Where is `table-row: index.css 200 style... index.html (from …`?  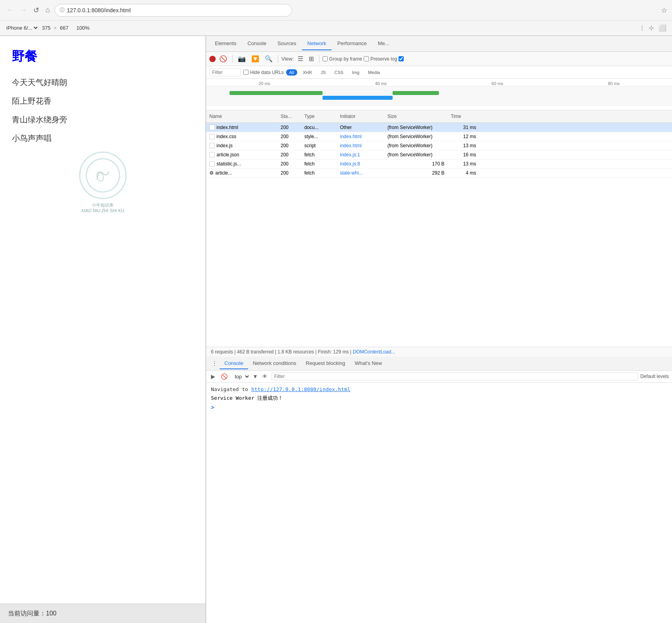
table-row: index.css 200 style... index.html (from … is located at coordinates (439, 137).